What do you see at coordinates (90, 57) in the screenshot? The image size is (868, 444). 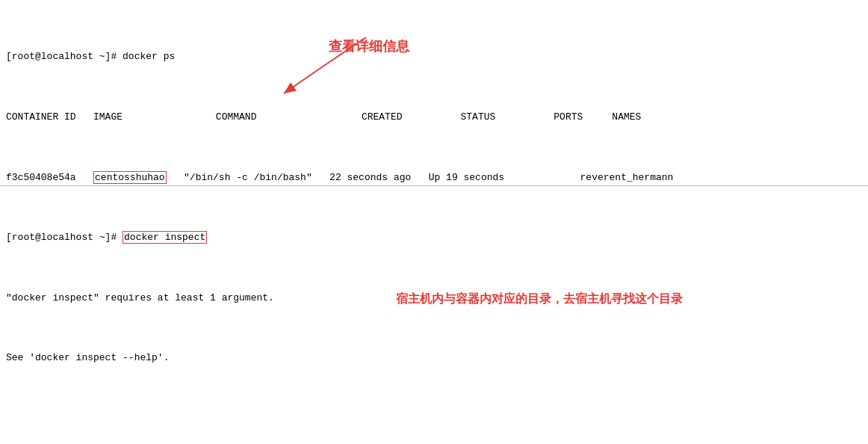 I see `prompt: [root@localhost ~]# docker ps` at bounding box center [90, 57].